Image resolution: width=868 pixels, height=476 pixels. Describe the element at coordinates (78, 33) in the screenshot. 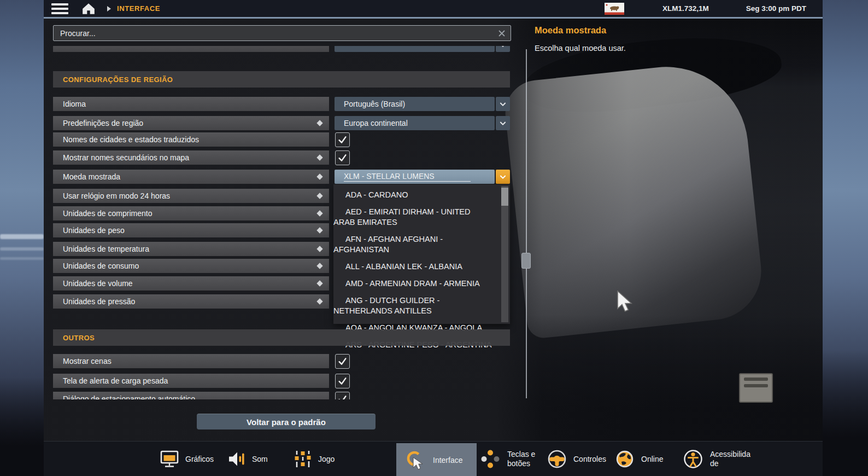

I see `search-placeholder: Procurar...` at that location.